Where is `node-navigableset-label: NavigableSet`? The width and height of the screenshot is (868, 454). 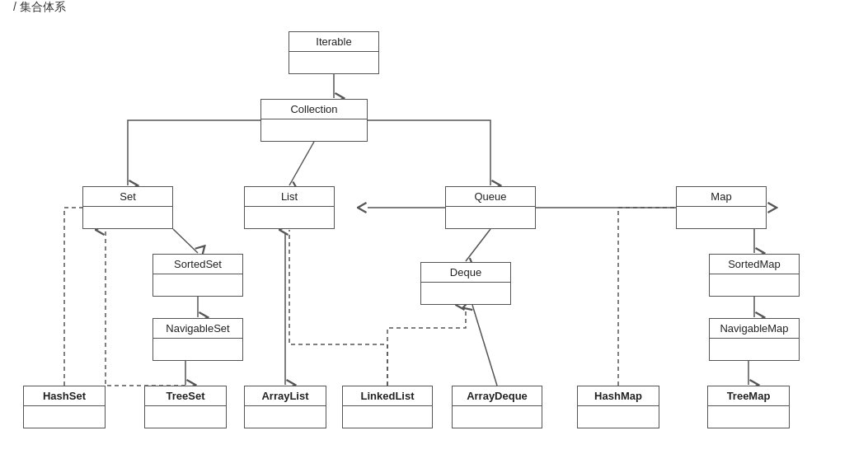
node-navigableset-label: NavigableSet is located at coordinates (198, 329).